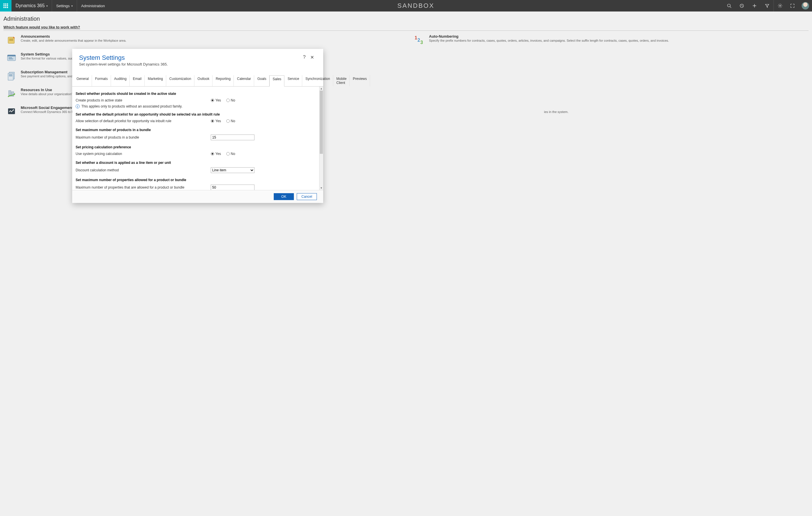 The image size is (812, 516). I want to click on discount-method-select: Line item, so click(233, 170).